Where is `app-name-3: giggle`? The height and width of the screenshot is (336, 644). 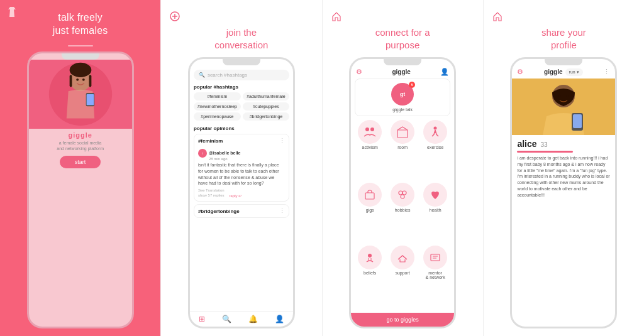
app-name-3: giggle is located at coordinates (401, 72).